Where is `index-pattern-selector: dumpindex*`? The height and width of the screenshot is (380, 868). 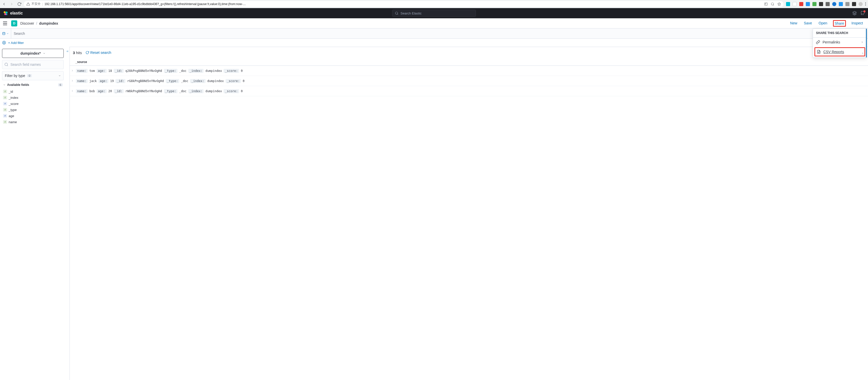 index-pattern-selector: dumpindex* is located at coordinates (33, 53).